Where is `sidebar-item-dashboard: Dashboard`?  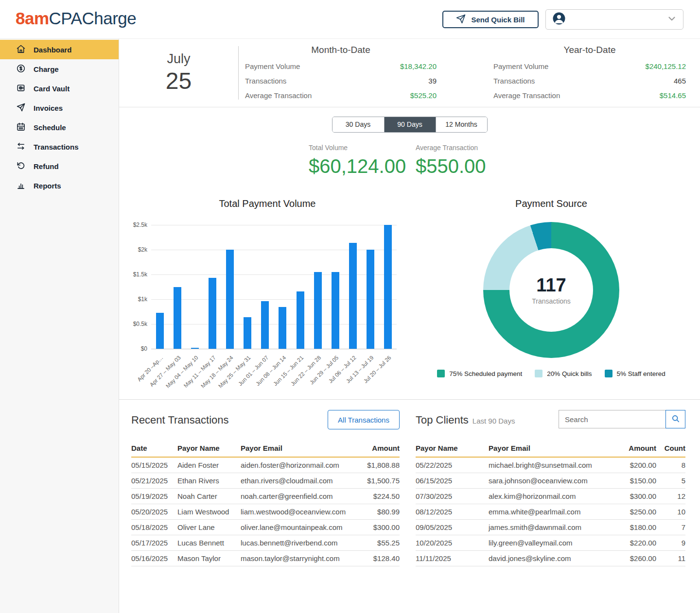 sidebar-item-dashboard: Dashboard is located at coordinates (59, 50).